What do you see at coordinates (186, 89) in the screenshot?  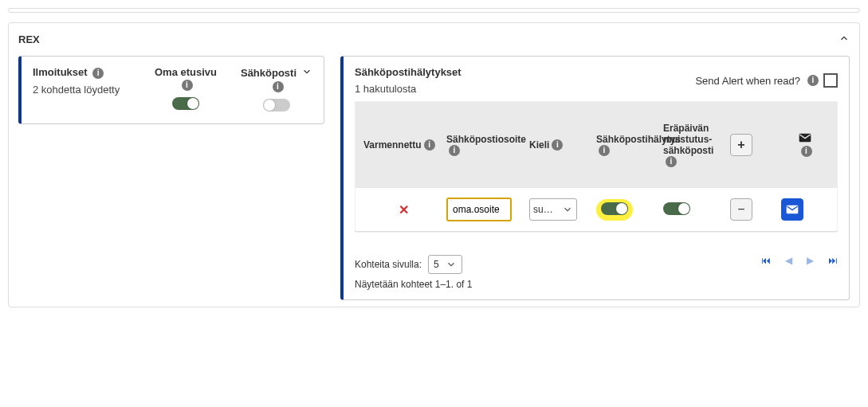 I see `homepage-col: Oma etusivu i` at bounding box center [186, 89].